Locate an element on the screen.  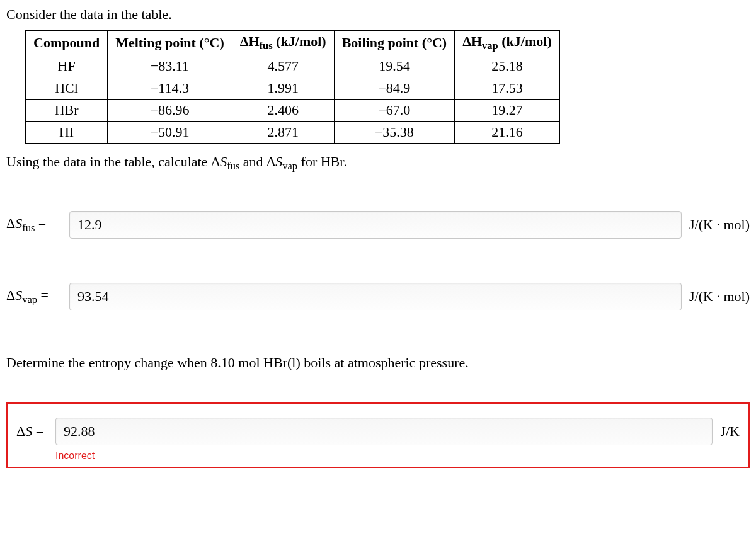
table-header-row: Compound Melting point (°C) ΔHfus (kJ/mo… is located at coordinates (293, 43).